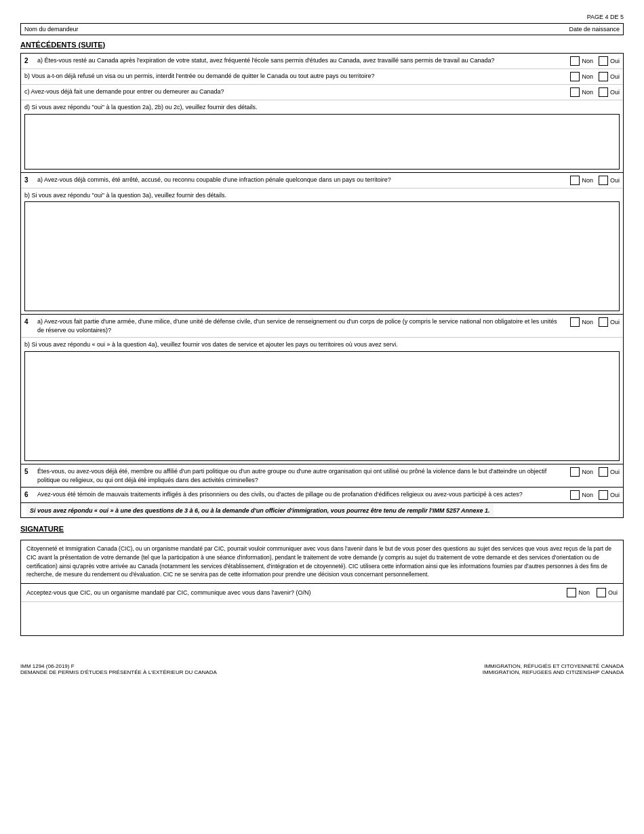 This screenshot has width=644, height=834. What do you see at coordinates (322, 45) in the screenshot?
I see `antecedents-title: ANTÉCÉDENTS (SUITE)` at bounding box center [322, 45].